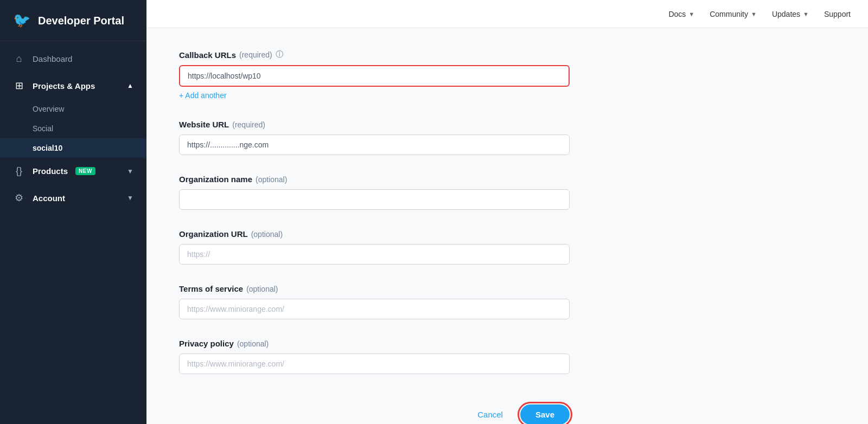  Describe the element at coordinates (507, 75) in the screenshot. I see `callback-urls-section: Callback URLs (required) ⓘ + Add another` at that location.